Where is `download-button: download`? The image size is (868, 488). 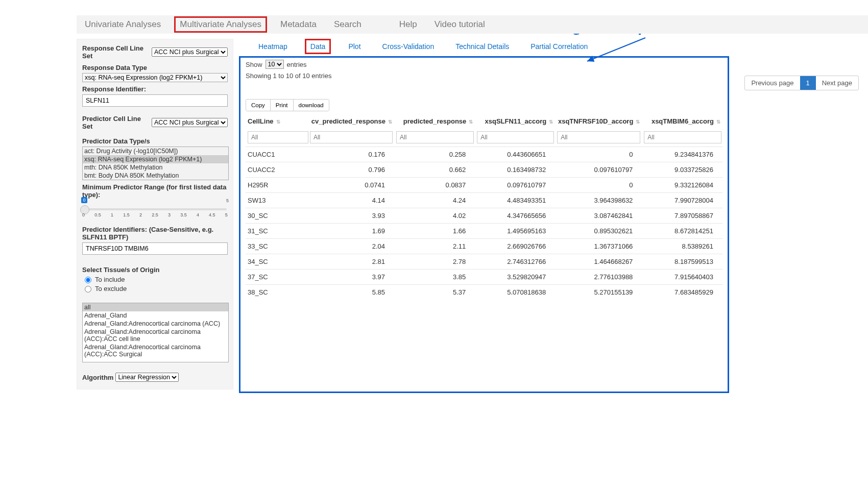
download-button: download is located at coordinates (311, 105).